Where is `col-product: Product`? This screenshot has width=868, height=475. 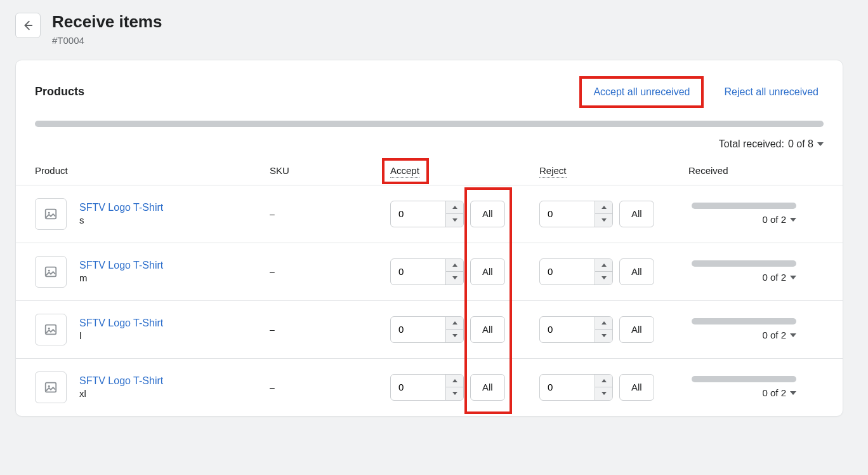 col-product: Product is located at coordinates (136, 171).